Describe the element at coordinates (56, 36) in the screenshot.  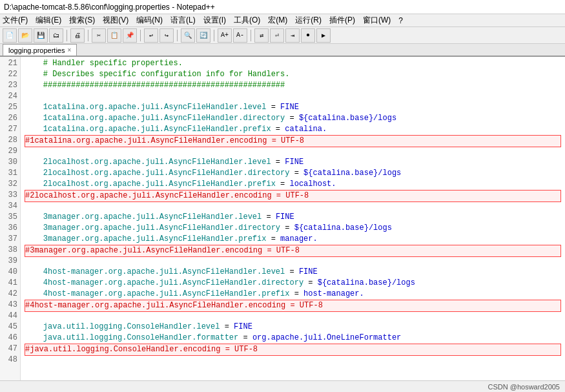
I see `save-all-button: 🗂` at that location.